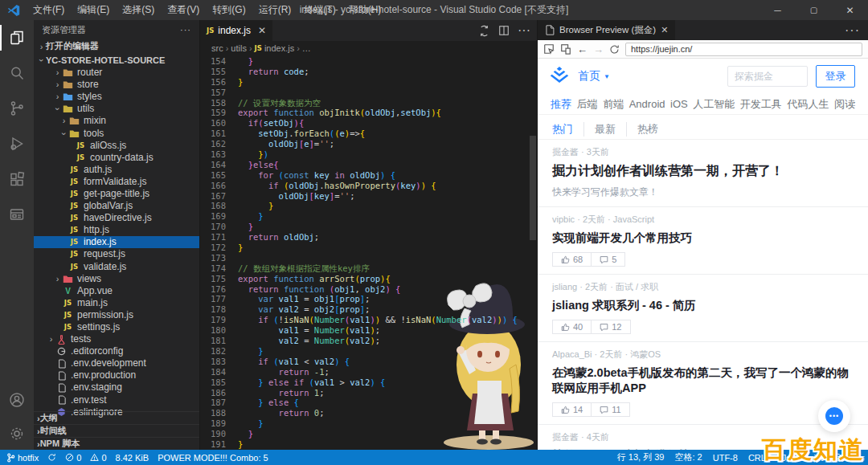 The image size is (868, 465). What do you see at coordinates (614, 50) in the screenshot?
I see `reload-icon` at bounding box center [614, 50].